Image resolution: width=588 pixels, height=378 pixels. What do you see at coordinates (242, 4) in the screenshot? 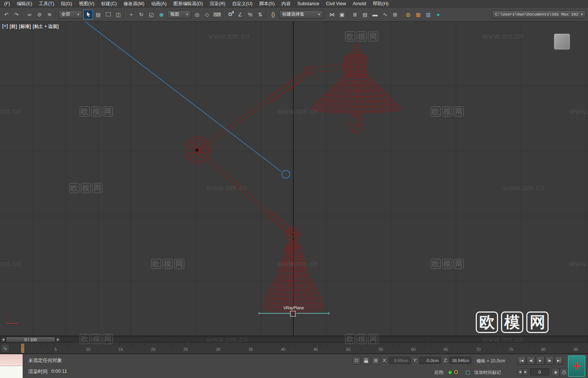
I see `menu-item-10: 自定义(U)` at bounding box center [242, 4].